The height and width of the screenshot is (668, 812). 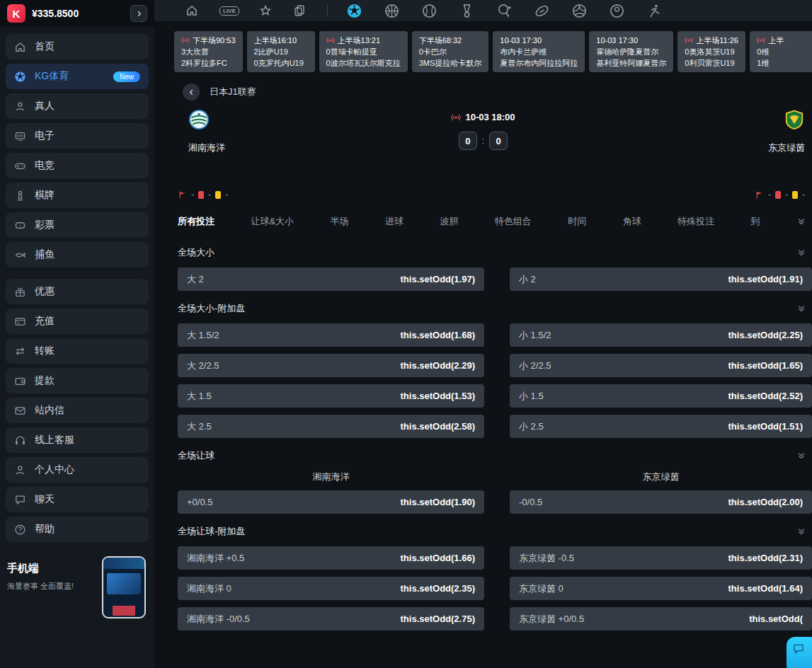 What do you see at coordinates (527, 280) in the screenshot?
I see `bet-label: 小 2` at bounding box center [527, 280].